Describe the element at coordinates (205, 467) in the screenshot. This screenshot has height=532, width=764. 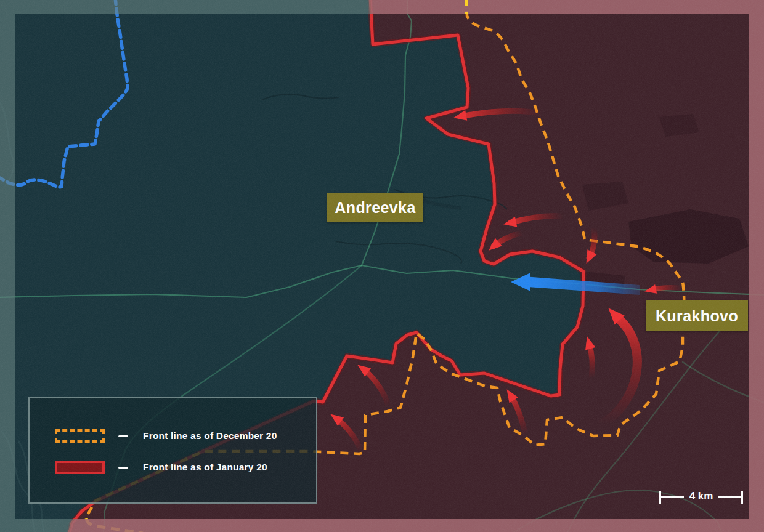
I see `legend-label: Front line as of January 20` at that location.